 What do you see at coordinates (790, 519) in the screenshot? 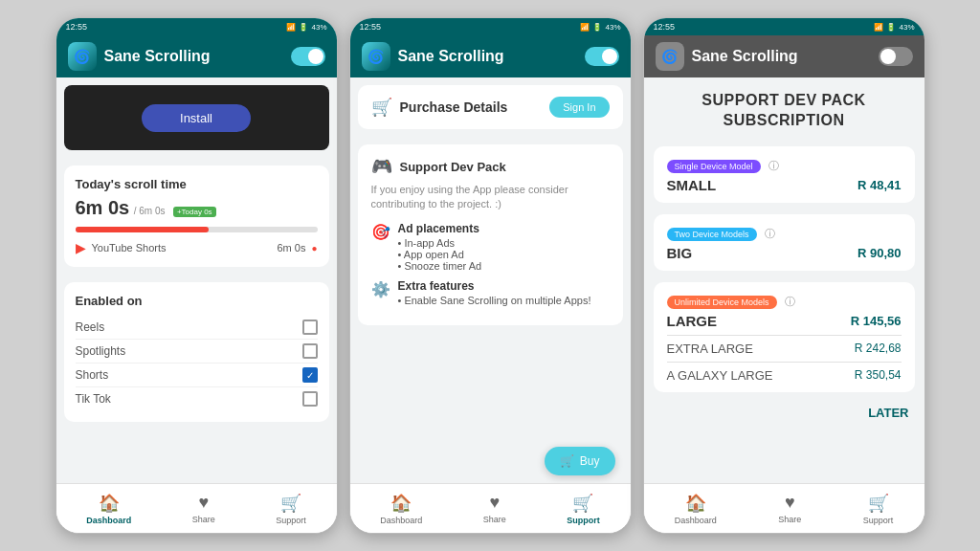
I see `share-label-3: Share` at bounding box center [790, 519].